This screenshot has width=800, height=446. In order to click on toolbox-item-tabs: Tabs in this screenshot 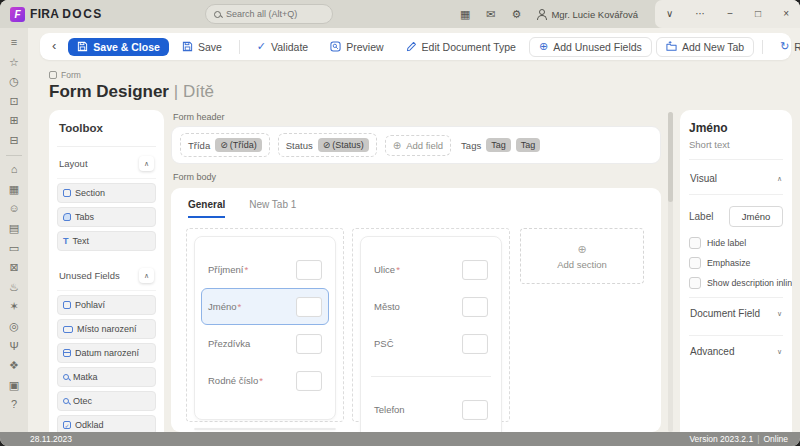, I will do `click(106, 217)`.